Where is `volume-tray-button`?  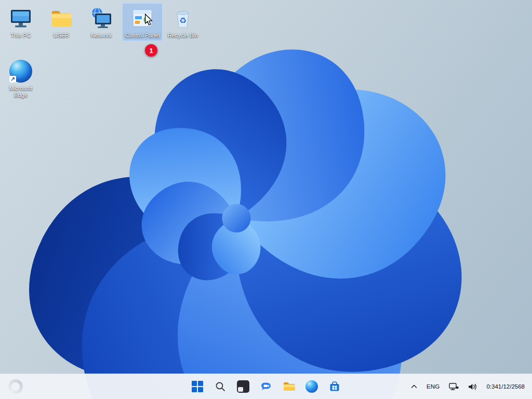 volume-tray-button is located at coordinates (473, 387).